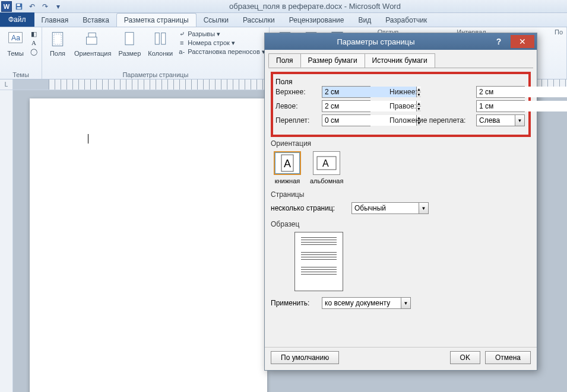 The height and width of the screenshot is (392, 567). I want to click on ruler-corner: L, so click(7, 84).